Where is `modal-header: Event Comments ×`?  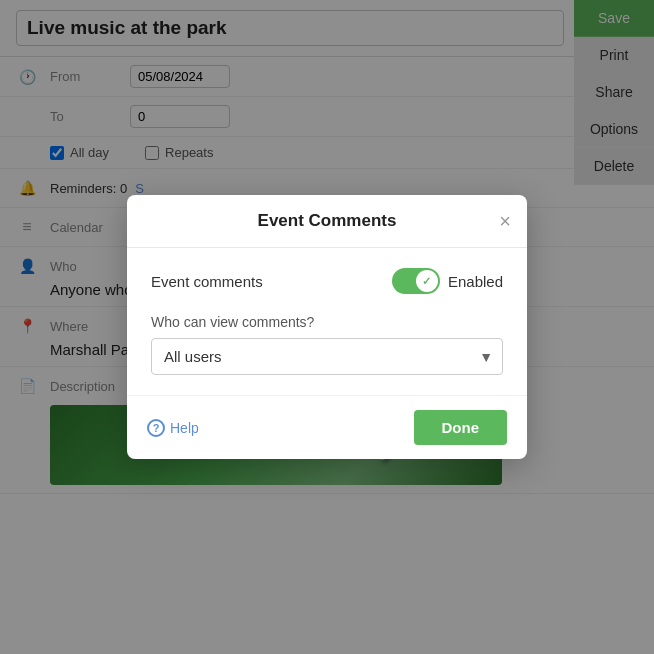 modal-header: Event Comments × is located at coordinates (327, 222).